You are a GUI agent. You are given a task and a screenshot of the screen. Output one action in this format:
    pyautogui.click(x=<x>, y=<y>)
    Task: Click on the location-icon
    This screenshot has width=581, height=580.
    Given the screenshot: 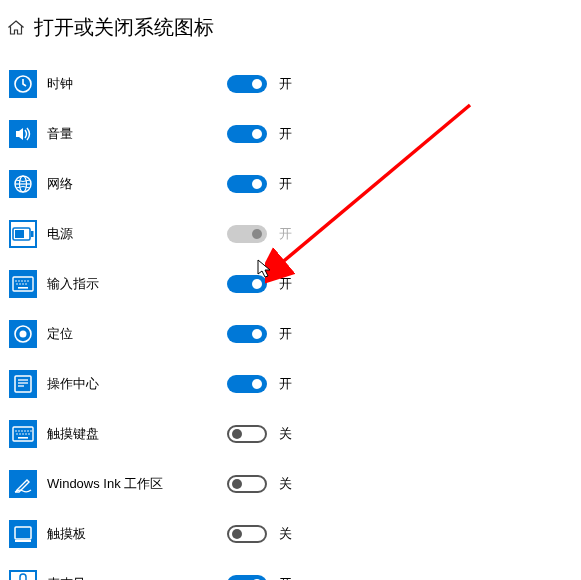 What is the action you would take?
    pyautogui.click(x=23, y=334)
    